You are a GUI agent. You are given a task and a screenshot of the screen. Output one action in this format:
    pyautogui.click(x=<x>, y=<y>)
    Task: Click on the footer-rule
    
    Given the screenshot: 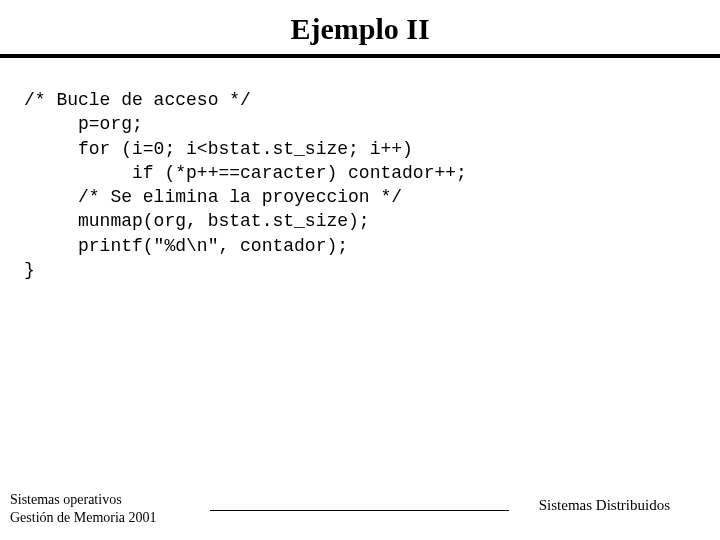 What is the action you would take?
    pyautogui.click(x=360, y=510)
    